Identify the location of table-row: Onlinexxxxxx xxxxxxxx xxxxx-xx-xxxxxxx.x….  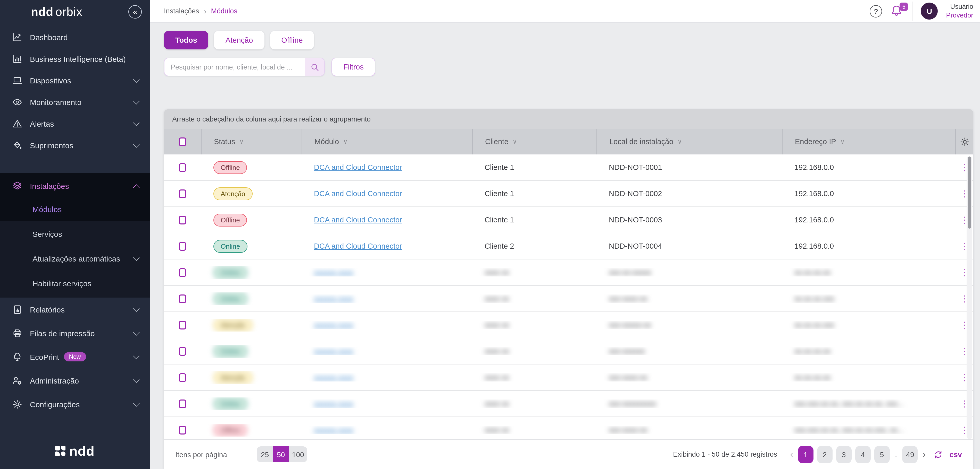
(568, 273).